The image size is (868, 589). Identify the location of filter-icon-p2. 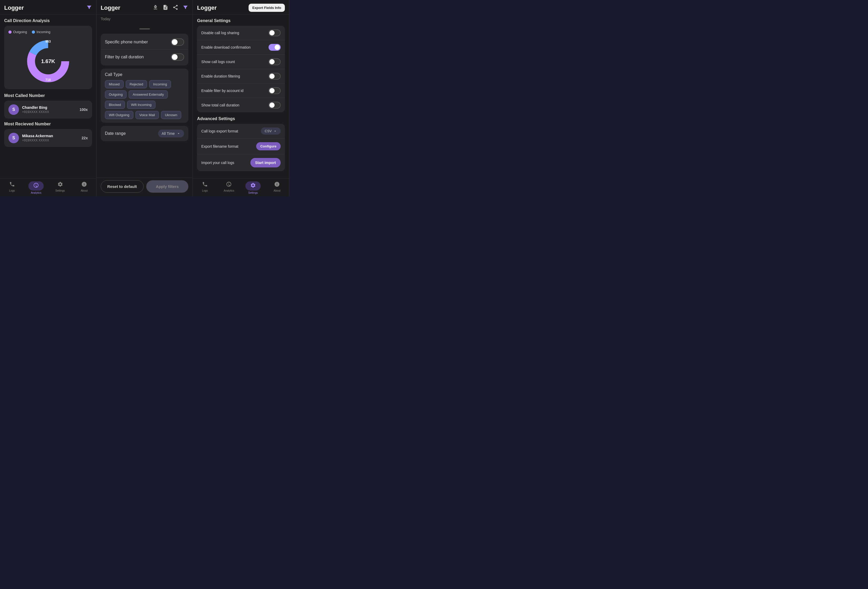
(185, 8).